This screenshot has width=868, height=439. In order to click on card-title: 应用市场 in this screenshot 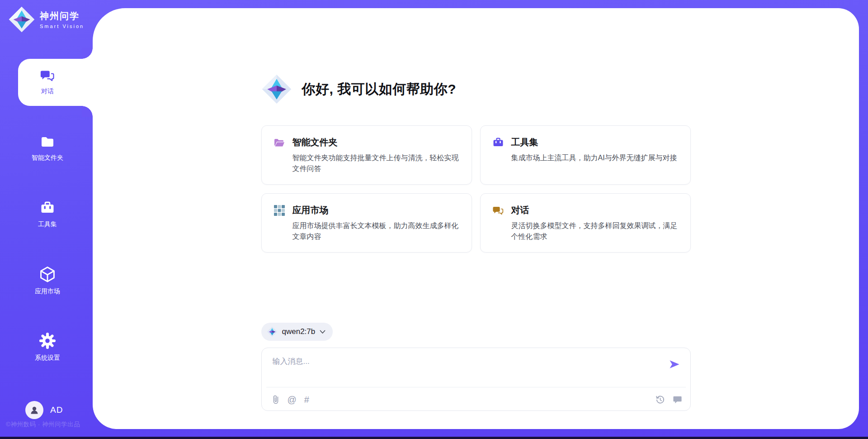, I will do `click(311, 210)`.